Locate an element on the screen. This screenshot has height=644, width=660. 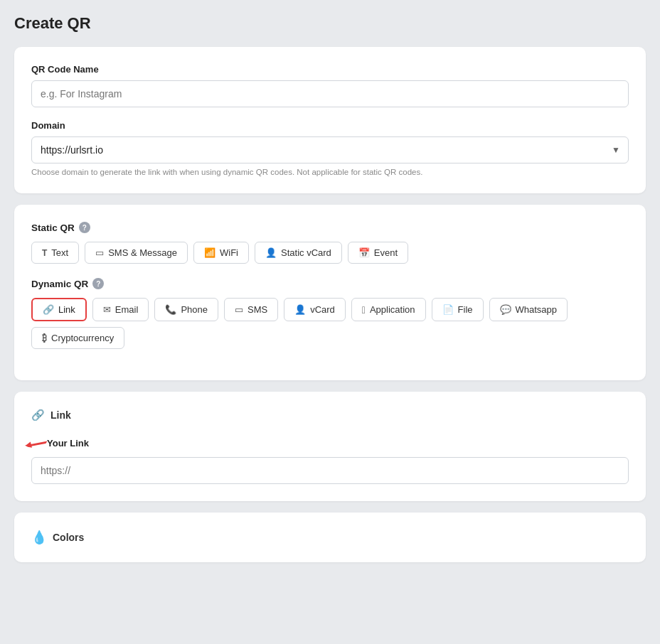
static-type-sms-message: ▭ SMS & Message is located at coordinates (137, 253).